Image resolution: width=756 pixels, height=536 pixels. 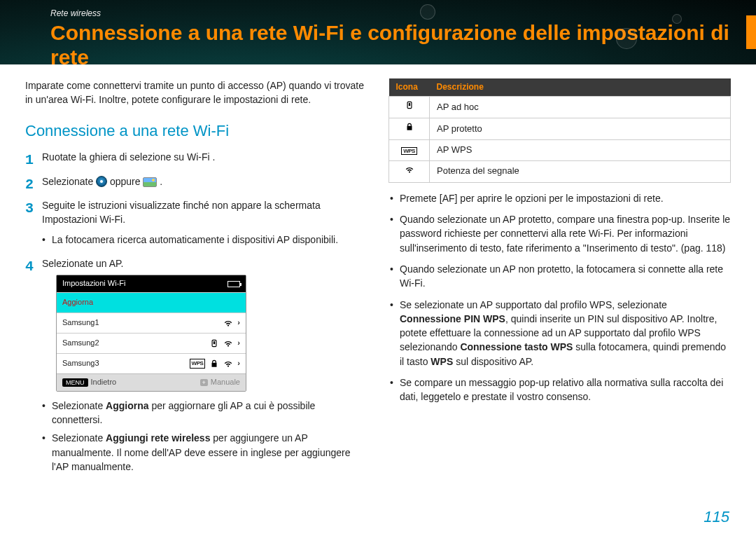 What do you see at coordinates (141, 323) in the screenshot?
I see `ss-ap-name: Samsung1` at bounding box center [141, 323].